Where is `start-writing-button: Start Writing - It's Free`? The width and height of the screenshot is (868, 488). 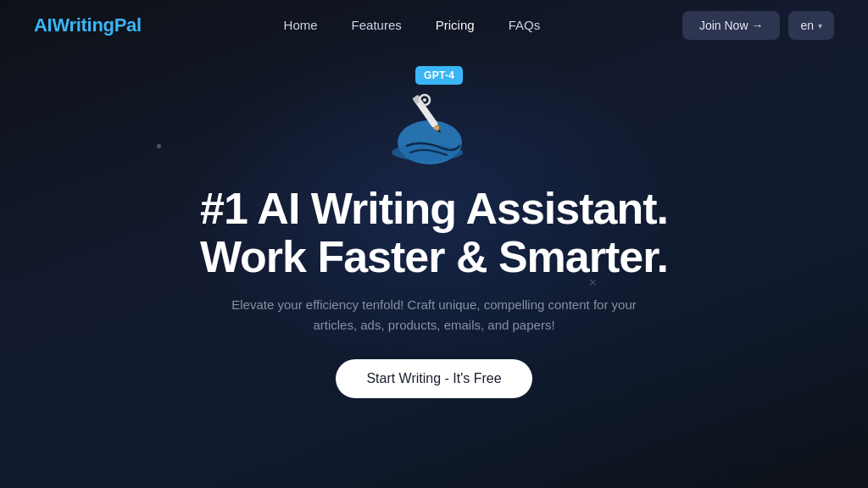 start-writing-button: Start Writing - It's Free is located at coordinates (434, 379).